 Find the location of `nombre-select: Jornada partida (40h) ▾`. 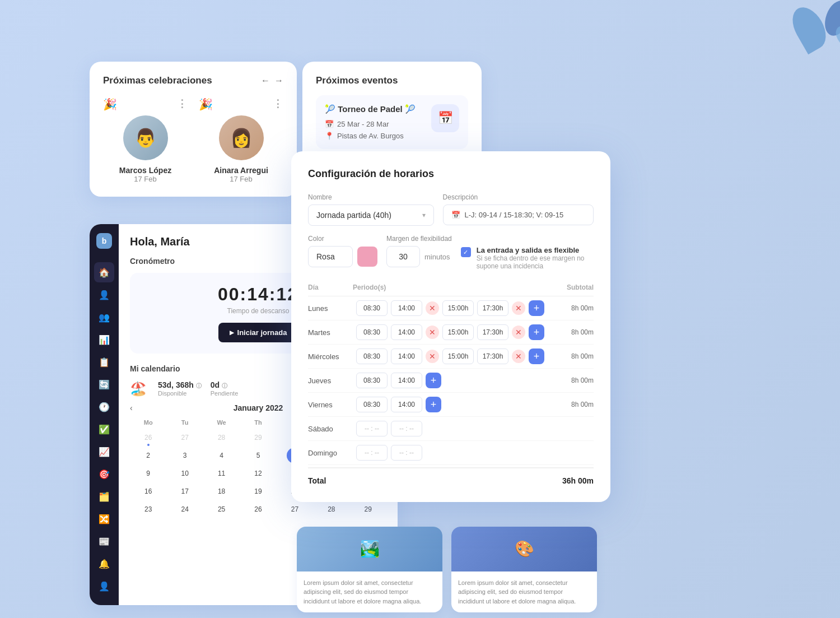

nombre-select: Jornada partida (40h) ▾ is located at coordinates (371, 215).